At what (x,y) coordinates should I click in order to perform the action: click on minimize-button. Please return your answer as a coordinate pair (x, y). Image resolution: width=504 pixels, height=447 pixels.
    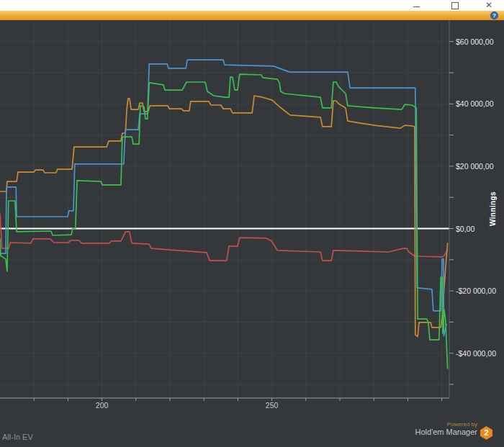
    Looking at the image, I should click on (416, 6).